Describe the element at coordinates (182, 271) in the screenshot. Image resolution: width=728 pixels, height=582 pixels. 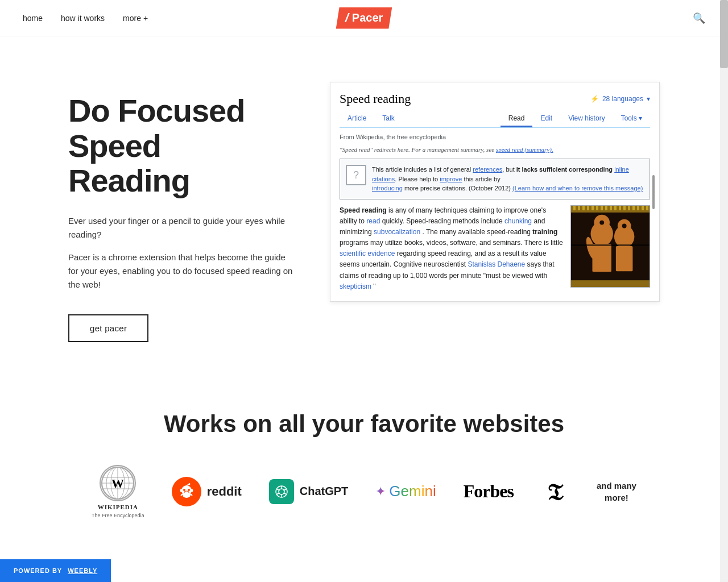
I see `hero-description: Pacer is a chrome extension that helps b…` at that location.